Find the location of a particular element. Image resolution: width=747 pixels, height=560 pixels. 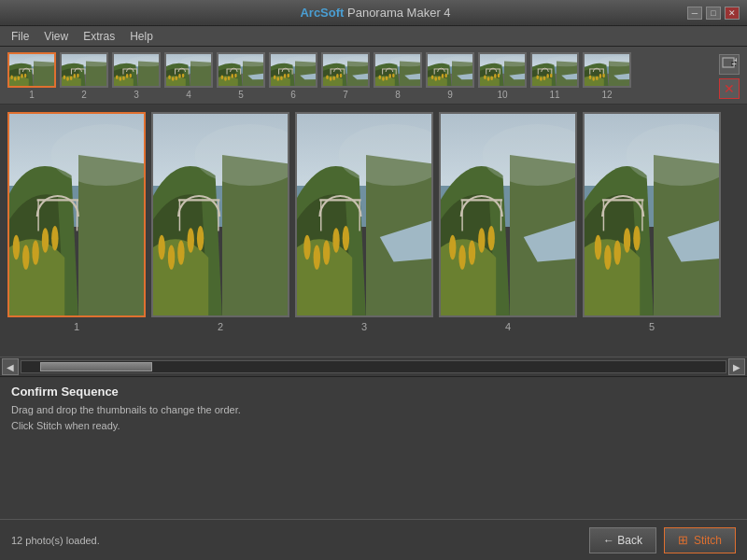

top-thumb-11: 11 is located at coordinates (555, 77).